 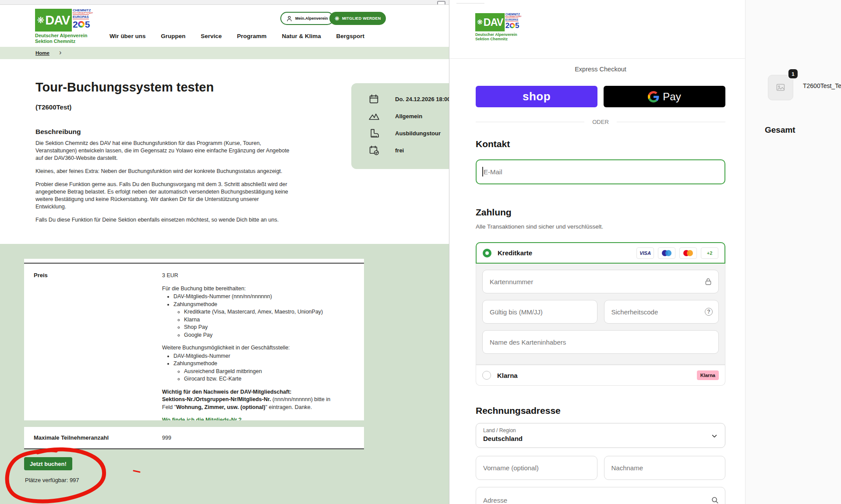 What do you see at coordinates (237, 36) in the screenshot?
I see `main-navigation: Wir über uns Gruppen Service Programm Na…` at bounding box center [237, 36].